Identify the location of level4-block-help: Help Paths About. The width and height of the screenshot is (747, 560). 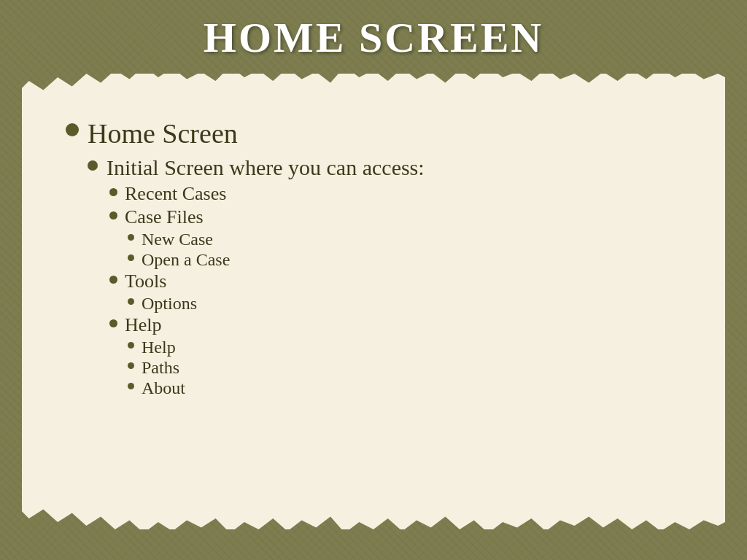
(404, 368).